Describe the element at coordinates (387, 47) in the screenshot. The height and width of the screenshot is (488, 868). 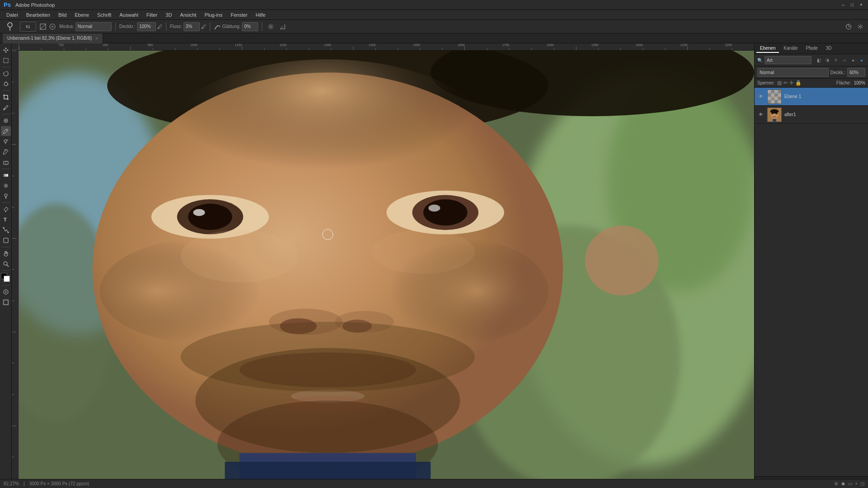
I see `ruler-horizontal: 6507508509501050115012501350145015501650…` at that location.